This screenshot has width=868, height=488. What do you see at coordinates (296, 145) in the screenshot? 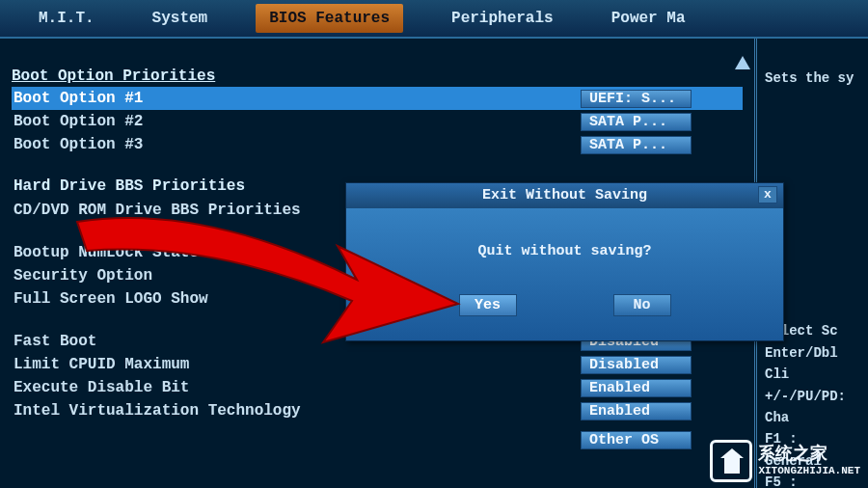
I see `boot-option-label: Boot Option #3` at bounding box center [296, 145].